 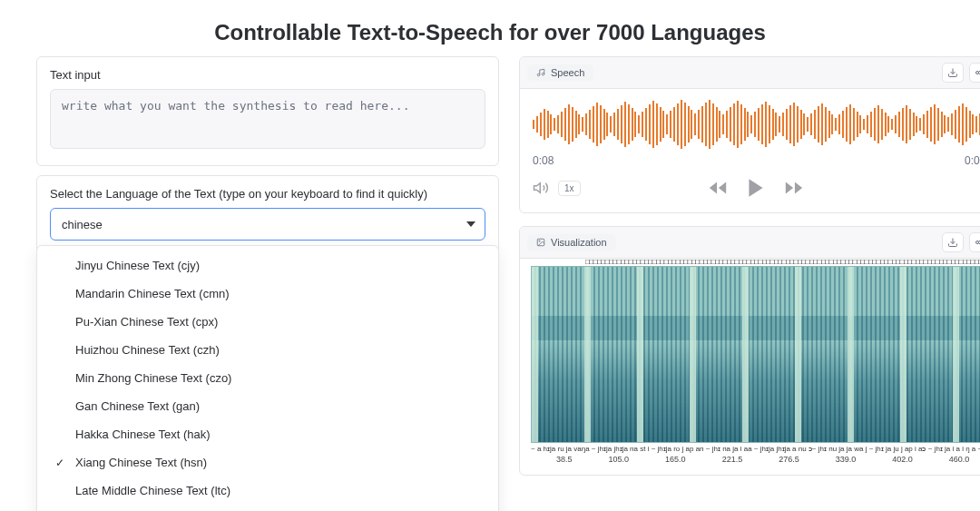 I want to click on text-input-label: Text input, so click(x=268, y=74).